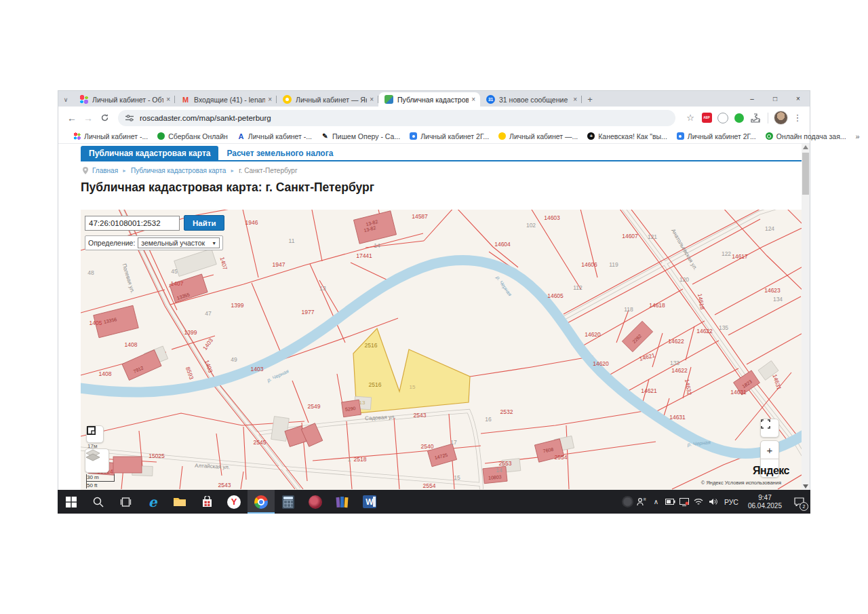 The width and height of the screenshot is (868, 614). Describe the element at coordinates (675, 363) in the screenshot. I see `map-label: 133` at that location.